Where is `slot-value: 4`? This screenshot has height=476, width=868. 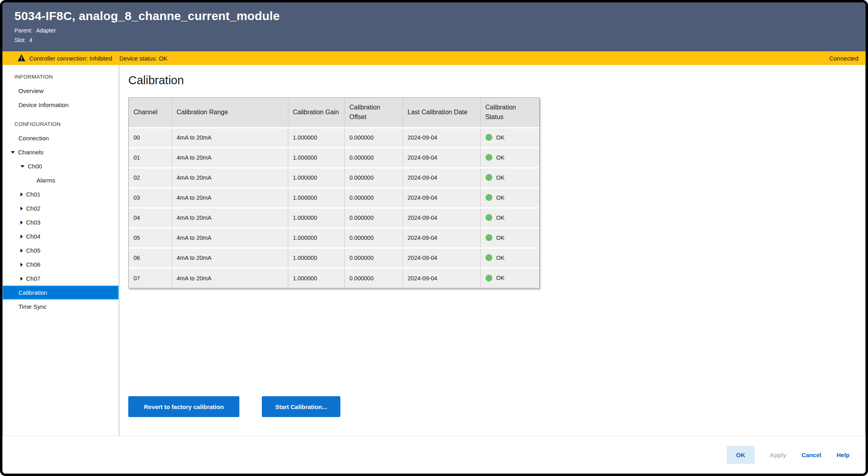 slot-value: 4 is located at coordinates (31, 40).